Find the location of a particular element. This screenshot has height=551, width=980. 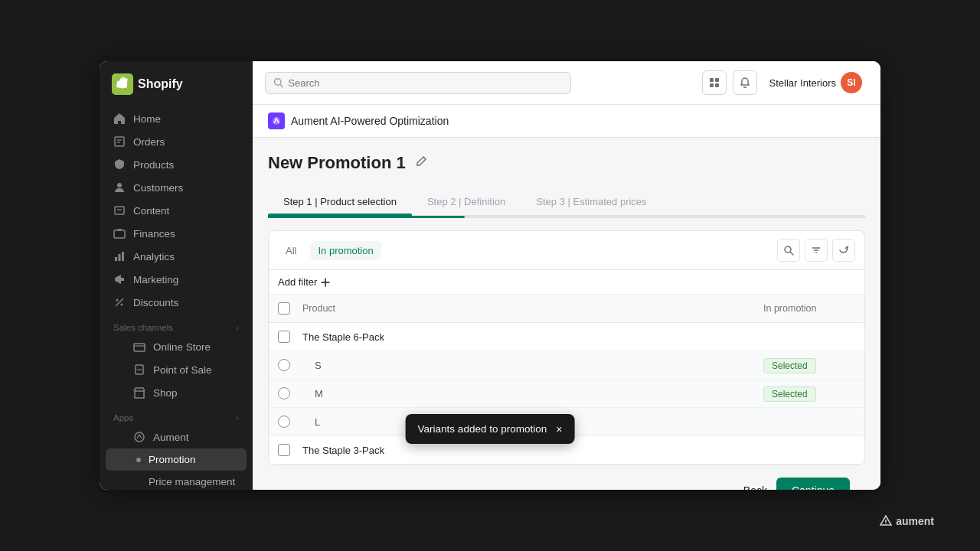

toast-notification: Variants added to promotion × is located at coordinates (490, 429).